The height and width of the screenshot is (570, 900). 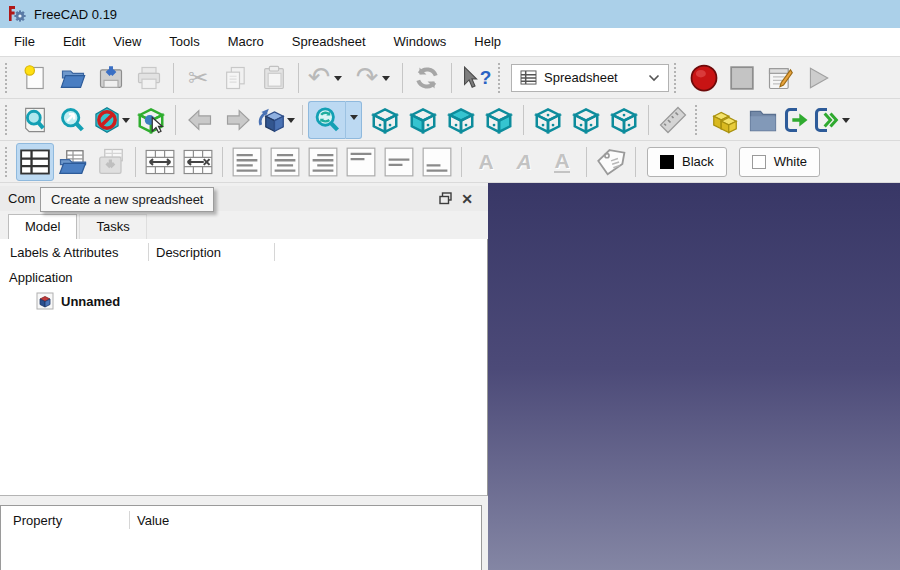 What do you see at coordinates (244, 301) in the screenshot?
I see `tree-item-document: Unnamed` at bounding box center [244, 301].